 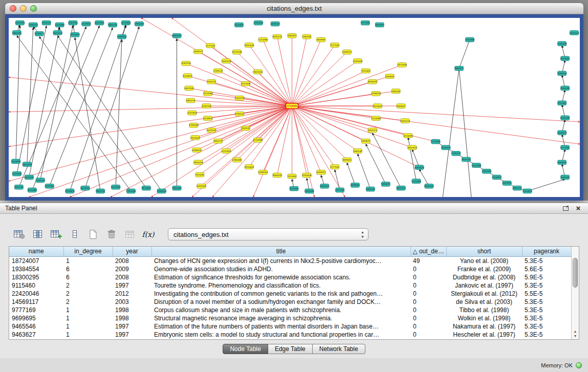 What do you see at coordinates (428, 252) in the screenshot?
I see `column-header-out_de: △ out_de…` at bounding box center [428, 252].